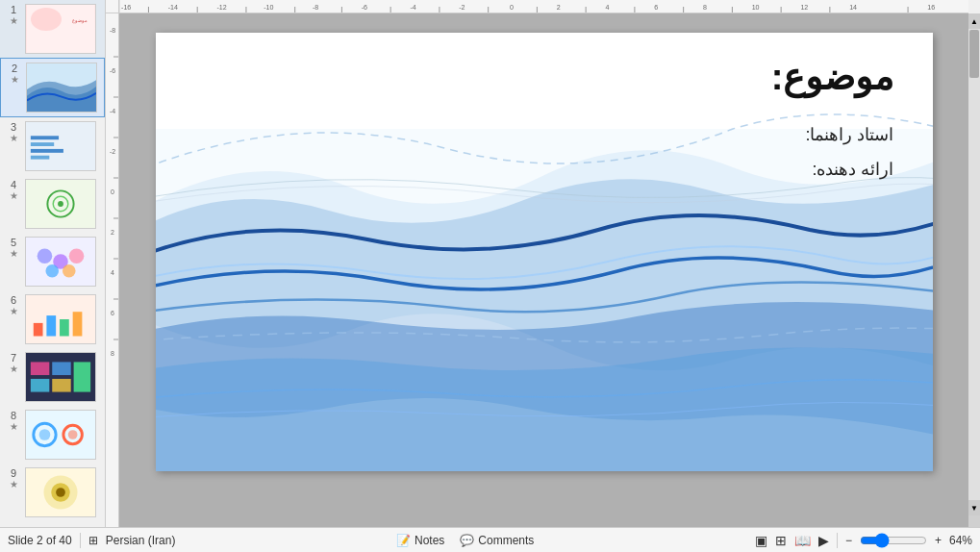 The height and width of the screenshot is (552, 980). I want to click on view-reading-icon: 📖, so click(802, 540).